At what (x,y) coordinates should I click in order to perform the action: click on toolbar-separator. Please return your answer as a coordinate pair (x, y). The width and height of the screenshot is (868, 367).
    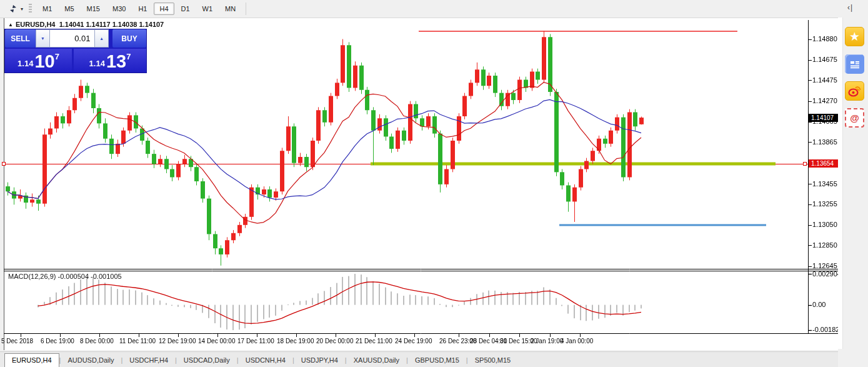
    Looking at the image, I should click on (246, 9).